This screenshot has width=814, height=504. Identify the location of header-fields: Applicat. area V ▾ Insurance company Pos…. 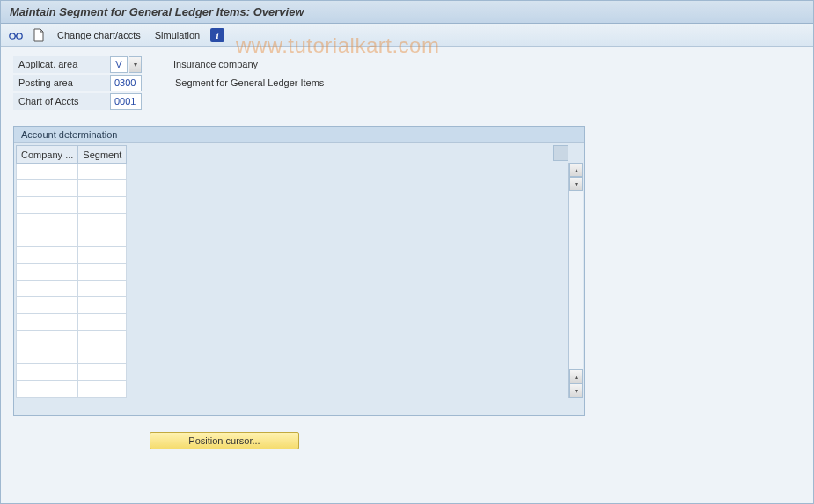
(407, 83).